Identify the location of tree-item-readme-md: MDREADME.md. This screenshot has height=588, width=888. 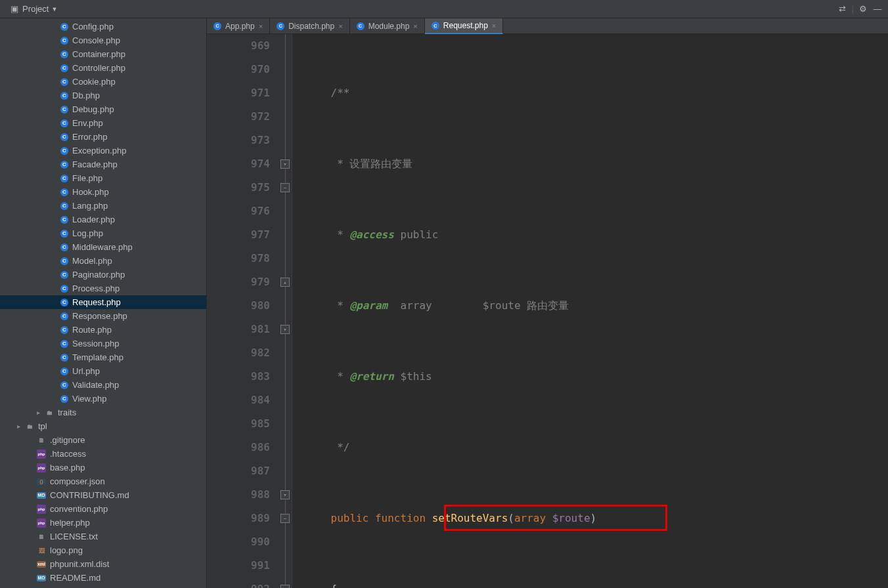
(103, 578).